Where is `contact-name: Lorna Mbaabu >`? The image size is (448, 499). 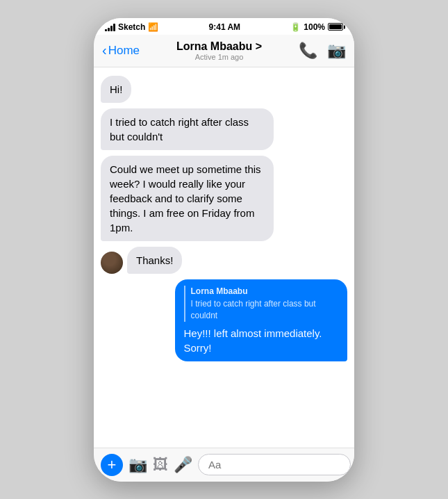
contact-name: Lorna Mbaabu > is located at coordinates (219, 47).